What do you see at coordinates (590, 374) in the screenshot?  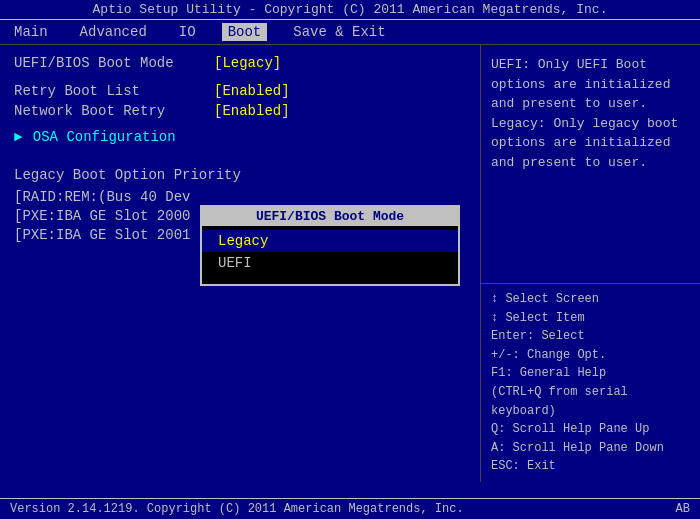 I see `key-help-line-4: F1: General Help` at bounding box center [590, 374].